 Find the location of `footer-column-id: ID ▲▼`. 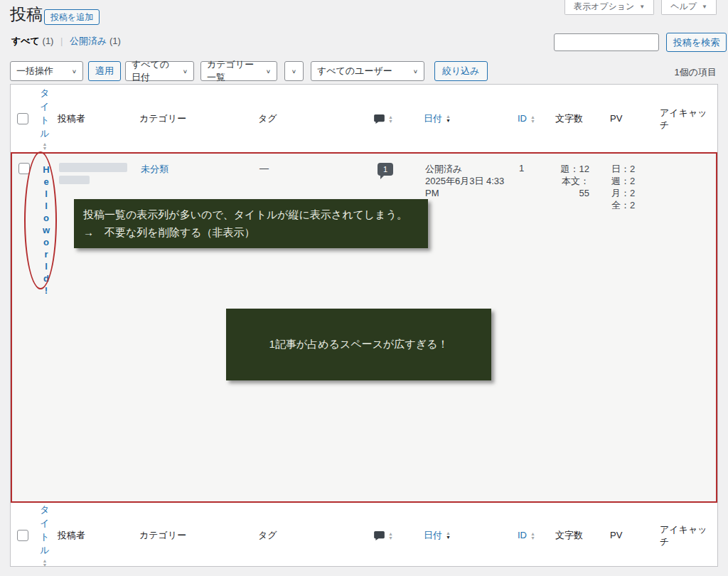

footer-column-id: ID ▲▼ is located at coordinates (533, 535).